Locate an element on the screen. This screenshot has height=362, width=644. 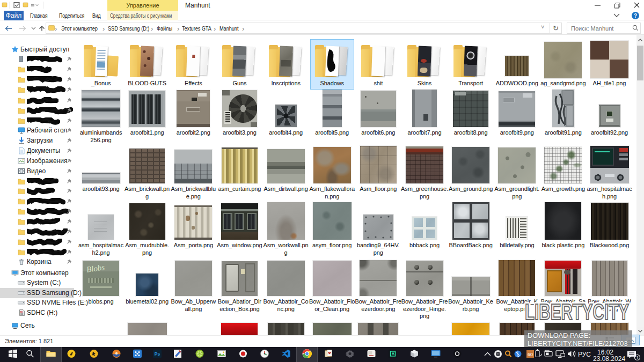
svg-text: LIBERTYCITY is located at coordinates (577, 312).